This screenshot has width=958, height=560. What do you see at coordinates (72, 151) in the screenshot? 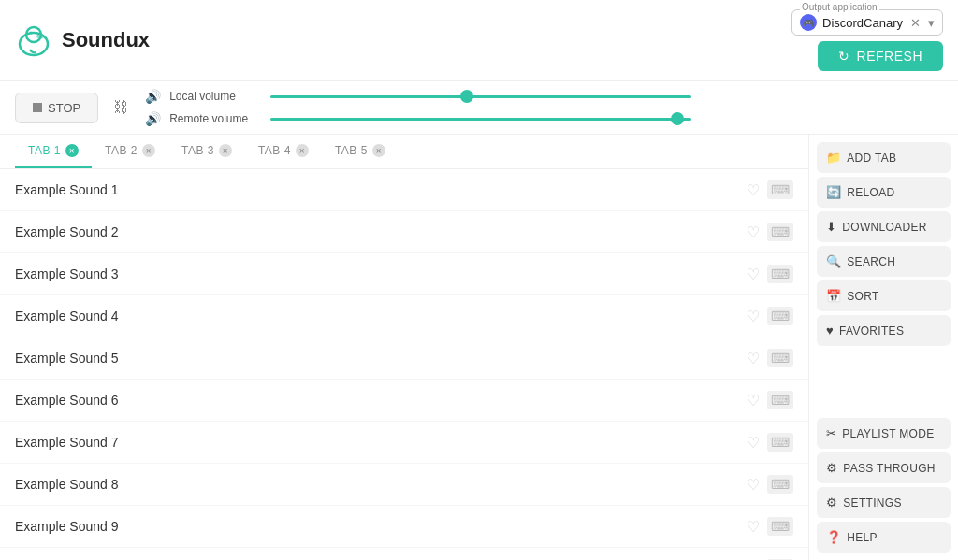
I see `tab-close-1: ×` at bounding box center [72, 151].